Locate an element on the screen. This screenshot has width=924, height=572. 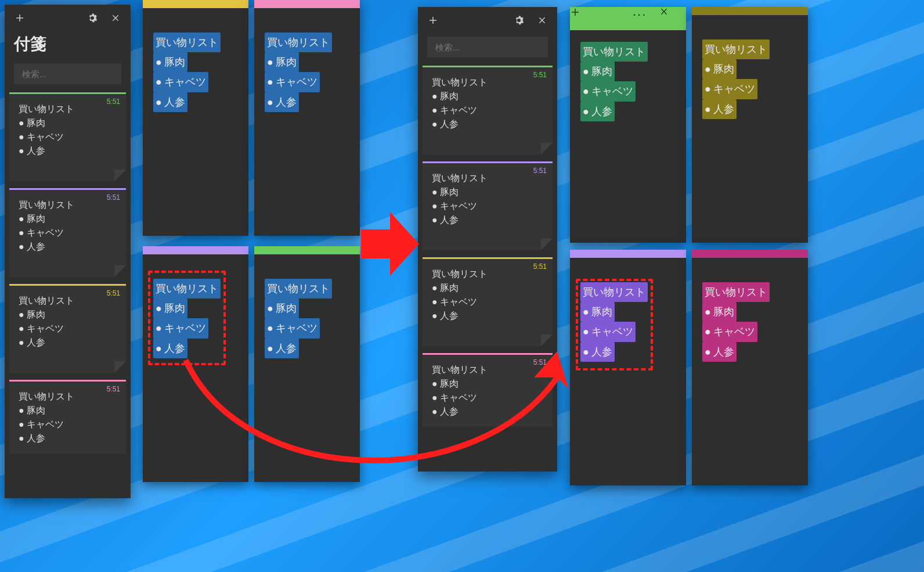
notes-list-window-left: 付箋 5:51 買い物リスト ●豚肉 ●キャベツ ●人参 5:51 買い物リスト… is located at coordinates (67, 251).